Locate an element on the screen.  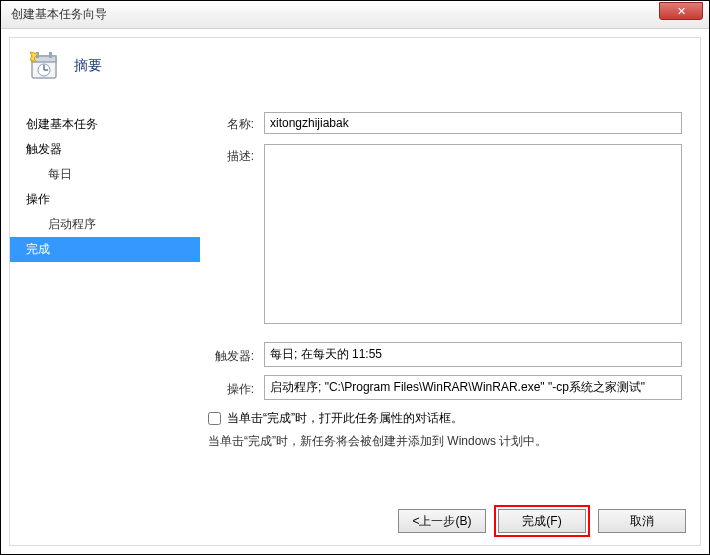
close-icon: ✕ is located at coordinates (682, 12).